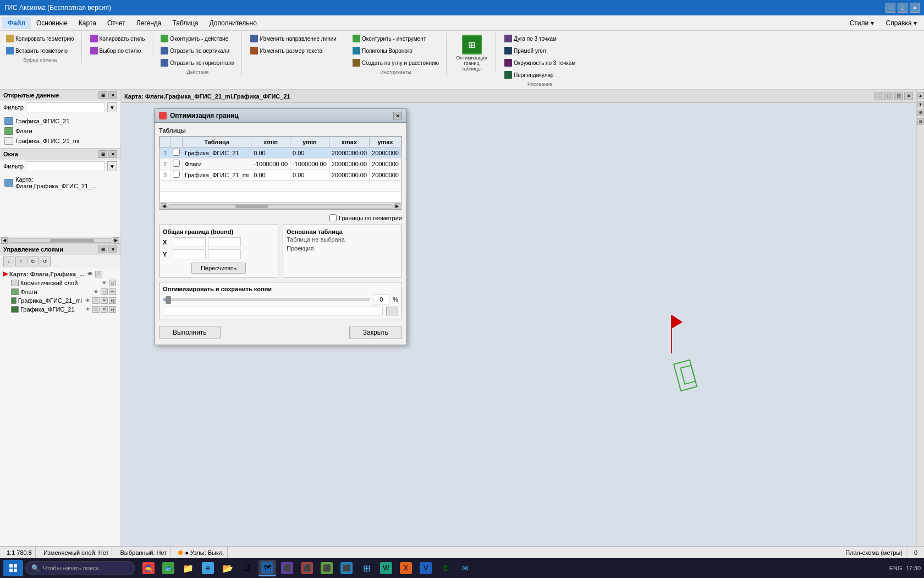  I want to click on y-min-input, so click(189, 254).